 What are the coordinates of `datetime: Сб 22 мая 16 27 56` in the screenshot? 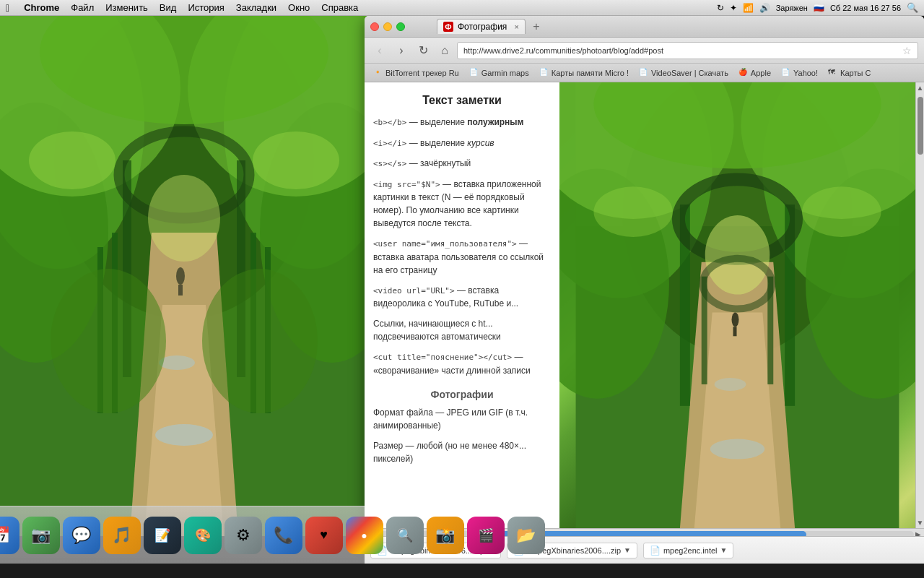 It's located at (866, 8).